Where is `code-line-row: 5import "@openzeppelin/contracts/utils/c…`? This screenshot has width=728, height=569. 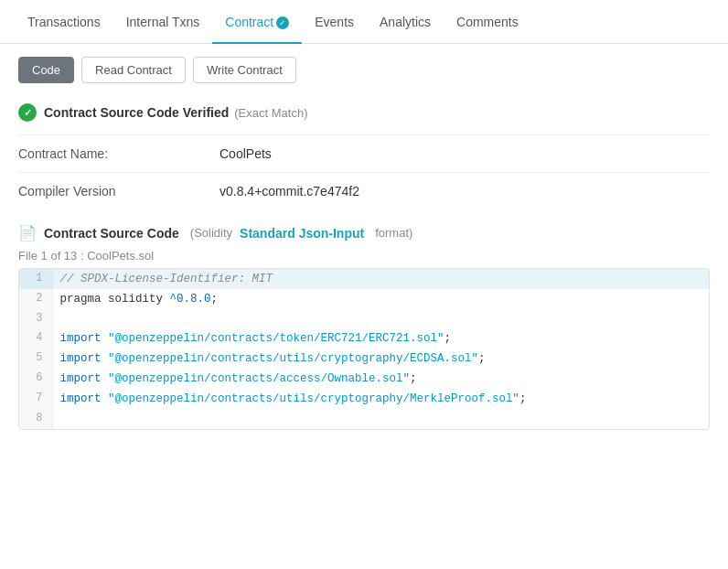 code-line-row: 5import "@openzeppelin/contracts/utils/c… is located at coordinates (364, 359).